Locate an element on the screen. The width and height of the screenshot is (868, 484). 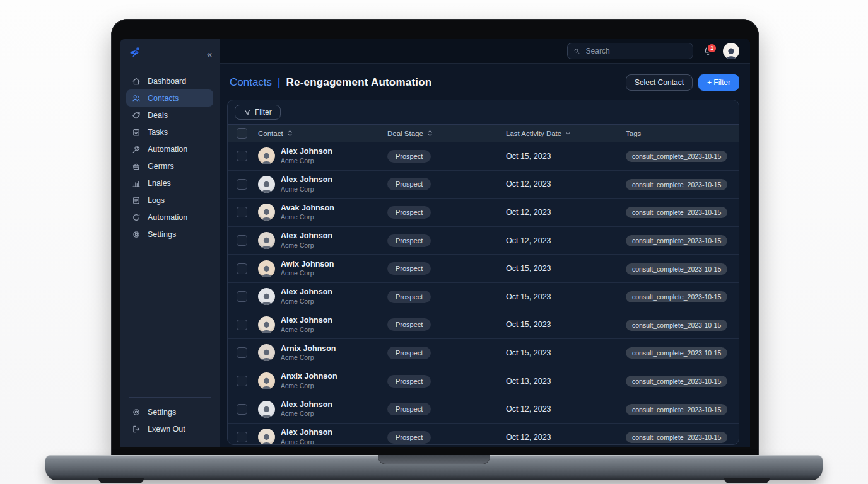
filter-button: Filter is located at coordinates (257, 112).